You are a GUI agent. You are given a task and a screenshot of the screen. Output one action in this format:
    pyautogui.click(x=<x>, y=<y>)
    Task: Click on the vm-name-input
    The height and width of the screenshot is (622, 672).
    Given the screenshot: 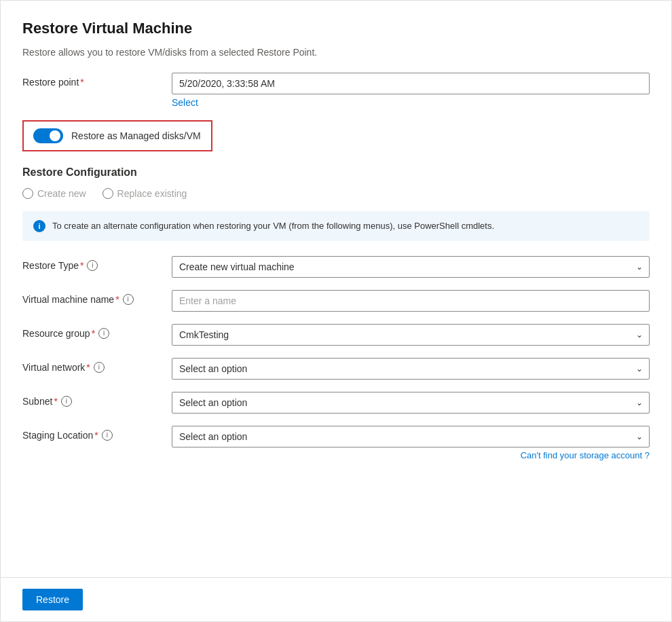 What is the action you would take?
    pyautogui.click(x=411, y=301)
    